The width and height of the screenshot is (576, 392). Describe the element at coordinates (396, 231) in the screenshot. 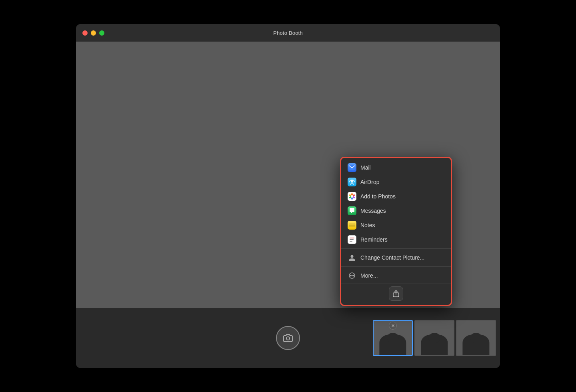

I see `share-menu: Mail AirDrop` at that location.